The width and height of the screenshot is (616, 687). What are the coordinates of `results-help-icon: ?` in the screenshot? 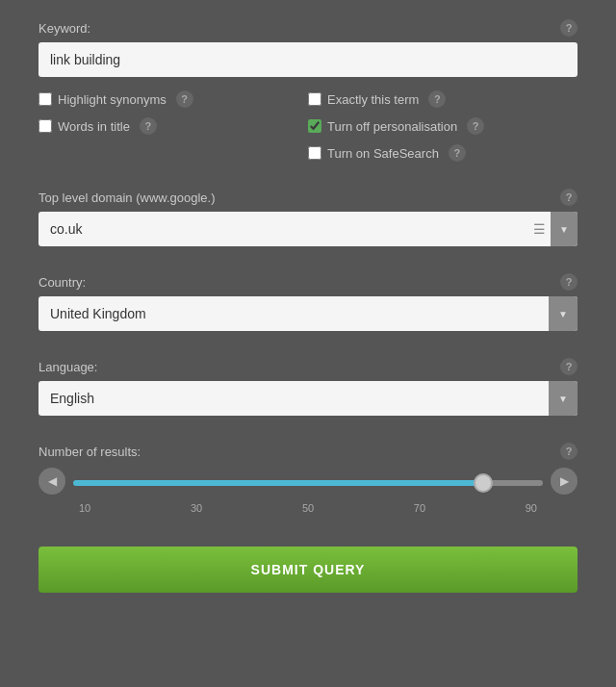 It's located at (569, 451).